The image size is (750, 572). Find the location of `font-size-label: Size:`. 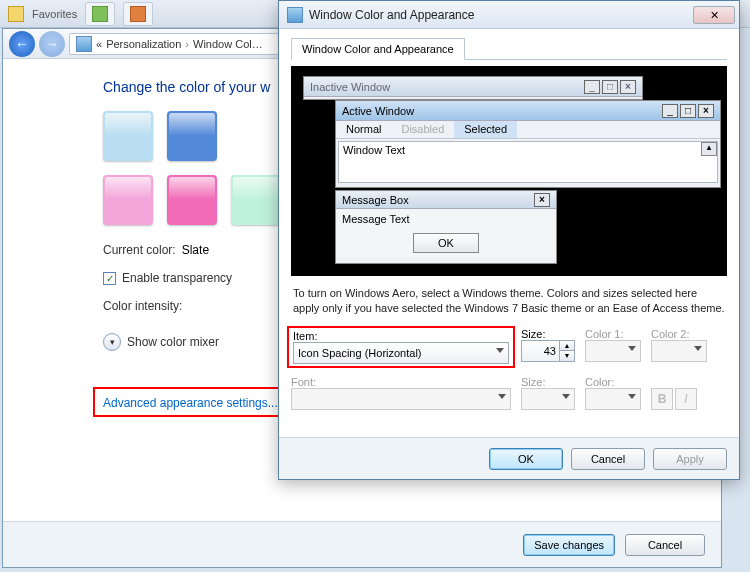

font-size-label: Size: is located at coordinates (548, 382).